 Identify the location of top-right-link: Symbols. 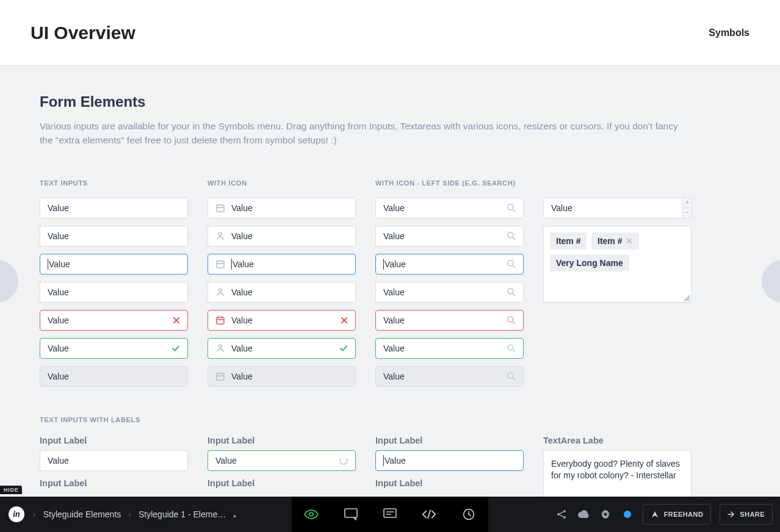
(729, 33).